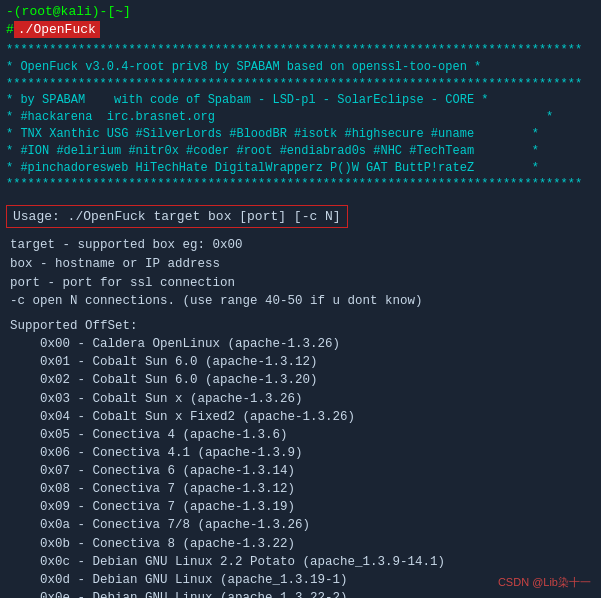 The height and width of the screenshot is (598, 601). What do you see at coordinates (302, 507) in the screenshot?
I see `offset-9: 0x09 - Conectiva 7 (apache-1.3.19)` at bounding box center [302, 507].